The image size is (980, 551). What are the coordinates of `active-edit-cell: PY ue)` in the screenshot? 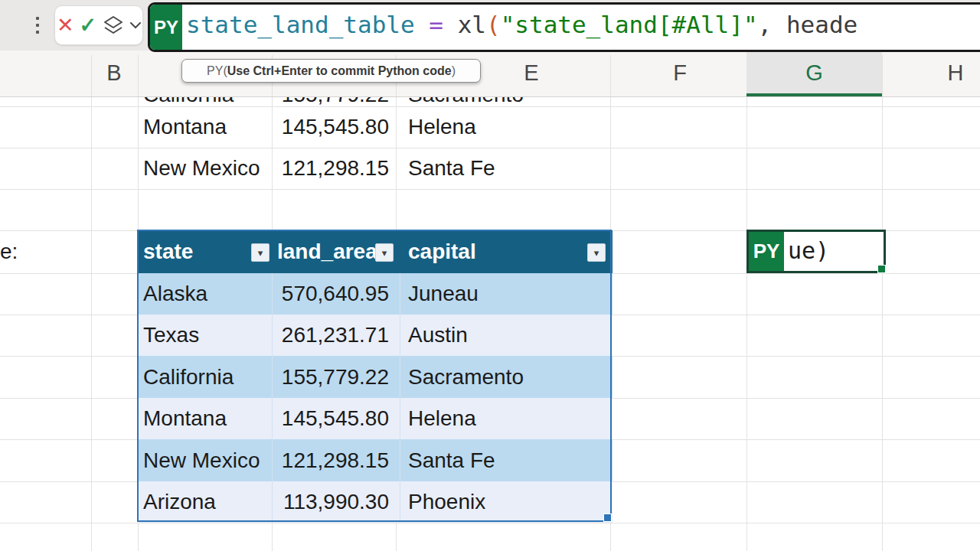 It's located at (816, 251).